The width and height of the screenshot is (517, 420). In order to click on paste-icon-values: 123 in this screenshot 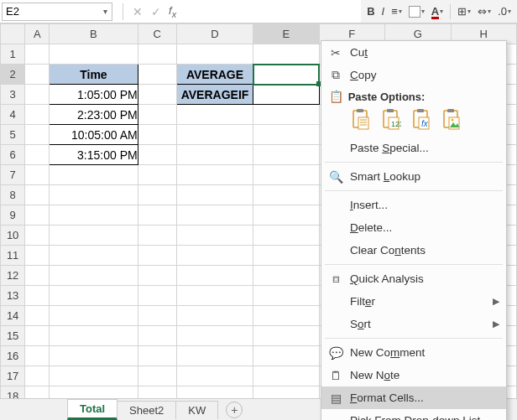, I will do `click(391, 120)`.